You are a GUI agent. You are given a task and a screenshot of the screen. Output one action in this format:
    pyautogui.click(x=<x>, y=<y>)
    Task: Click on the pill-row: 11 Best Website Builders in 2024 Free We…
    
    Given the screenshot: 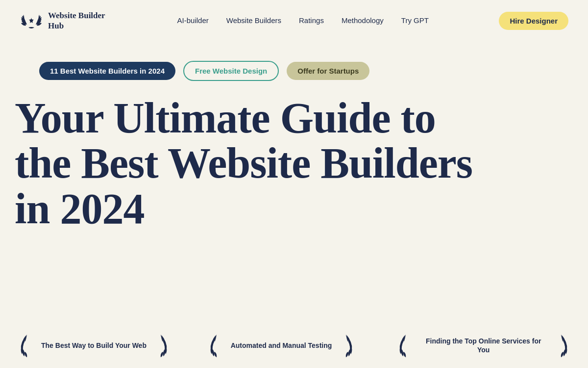 What is the action you would take?
    pyautogui.click(x=294, y=61)
    